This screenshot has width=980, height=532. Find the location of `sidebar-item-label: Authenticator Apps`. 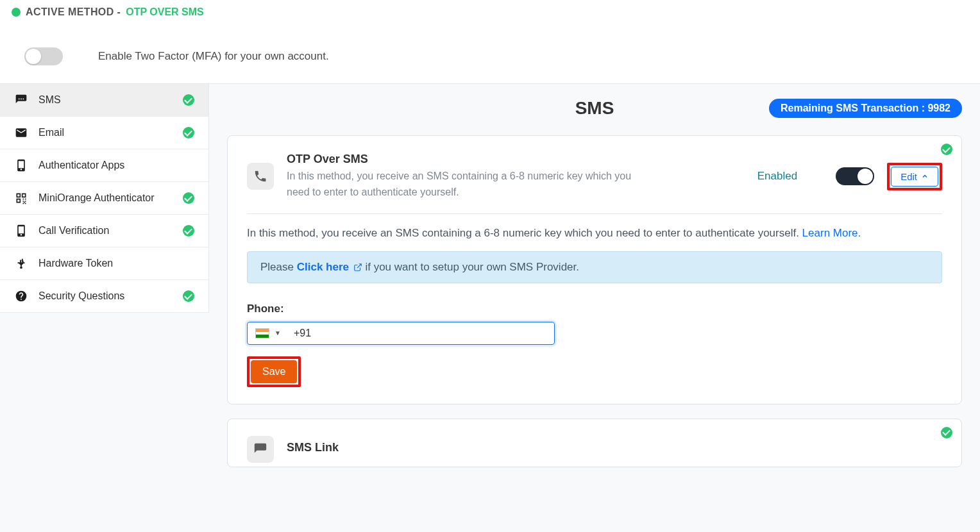

sidebar-item-label: Authenticator Apps is located at coordinates (81, 165).